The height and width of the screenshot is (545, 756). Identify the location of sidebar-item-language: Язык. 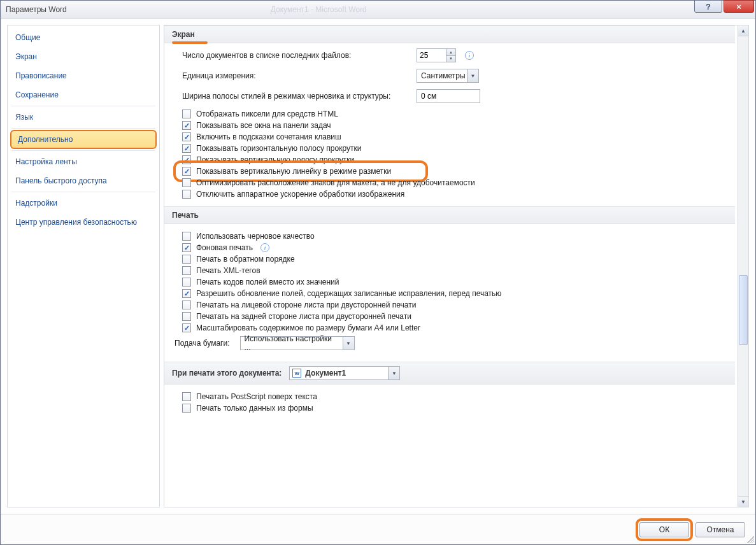
(83, 117).